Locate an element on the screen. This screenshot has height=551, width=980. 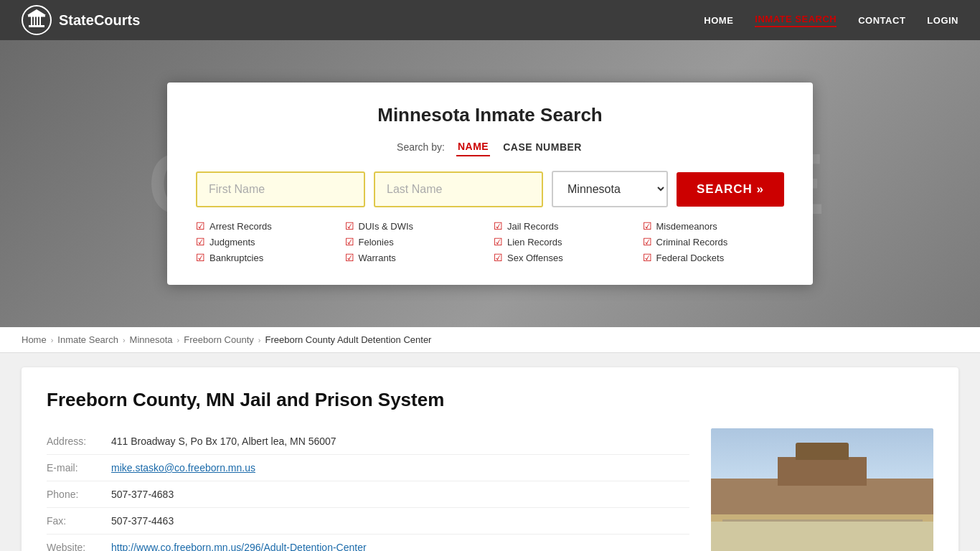
phone-row: Phone: 507-377-4683 is located at coordinates (368, 495).